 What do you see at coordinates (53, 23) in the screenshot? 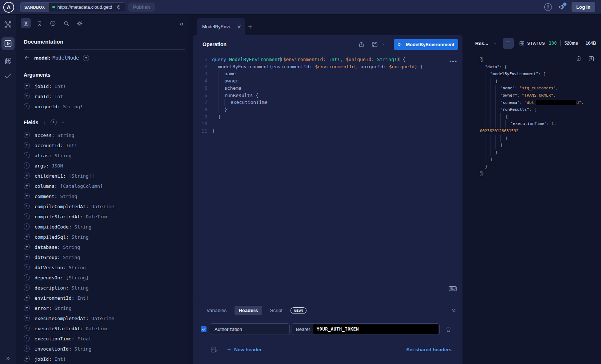
I see `history-tab-icon` at bounding box center [53, 23].